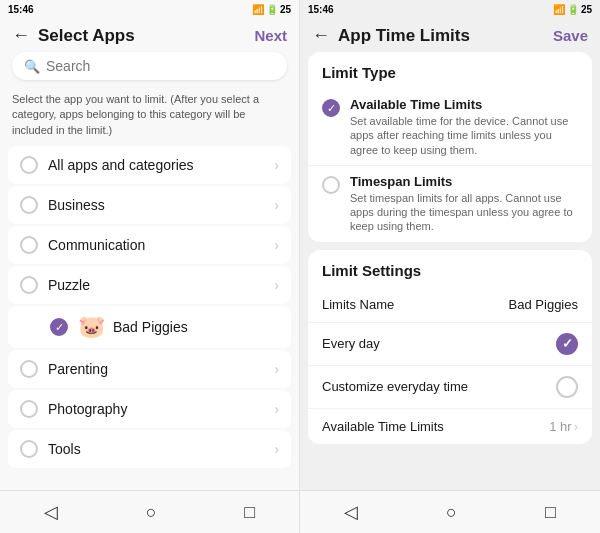  What do you see at coordinates (21, 10) in the screenshot?
I see `left-time: 15:46` at bounding box center [21, 10].